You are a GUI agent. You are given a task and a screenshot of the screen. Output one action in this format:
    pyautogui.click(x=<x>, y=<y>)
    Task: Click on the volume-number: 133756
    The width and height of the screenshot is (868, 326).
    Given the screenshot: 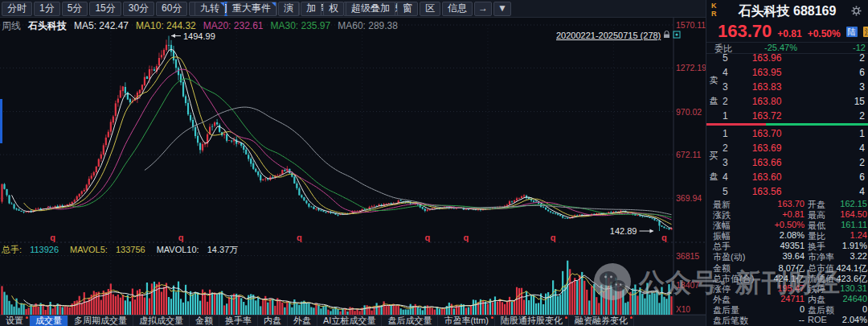 What is the action you would take?
    pyautogui.click(x=130, y=250)
    